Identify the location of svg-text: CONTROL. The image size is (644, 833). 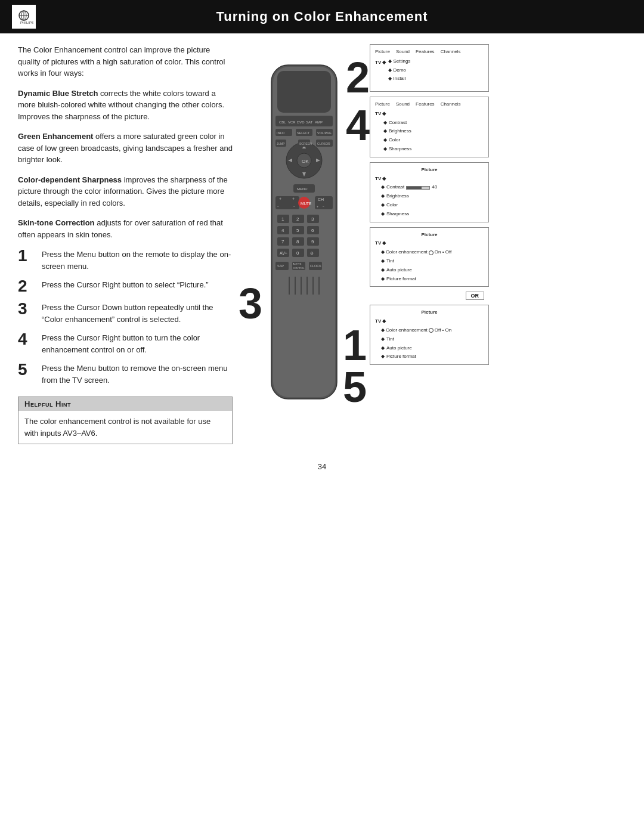
(299, 268).